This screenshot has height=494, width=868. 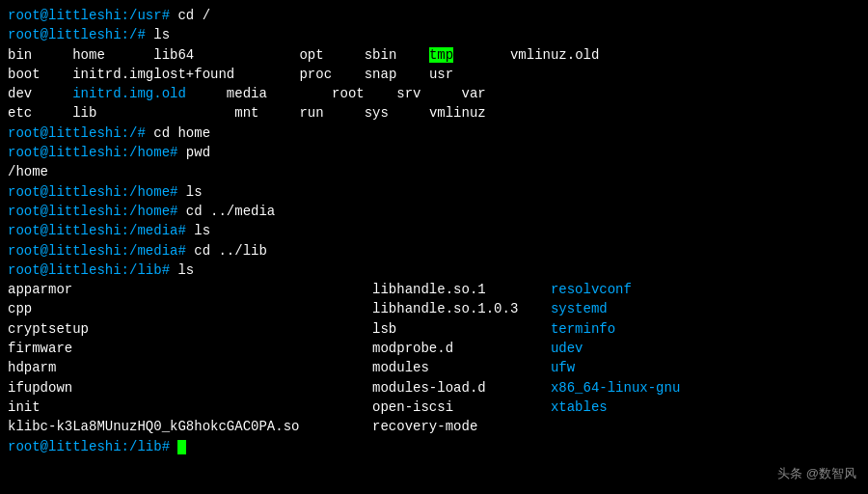 What do you see at coordinates (817, 474) in the screenshot?
I see `watermark: 头条 @数智风` at bounding box center [817, 474].